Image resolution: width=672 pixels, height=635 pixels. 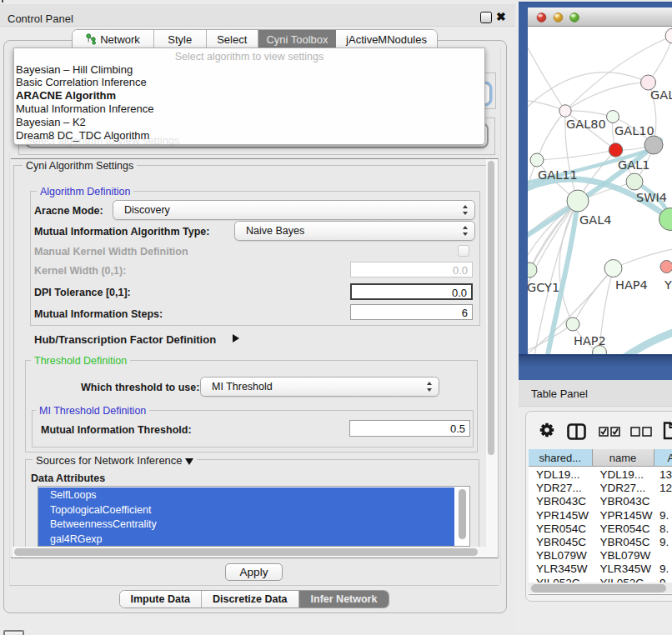 What do you see at coordinates (600, 525) in the screenshot?
I see `table-rows: YDL19...YDL19...13.YDR27...YDR27...12.YB…` at bounding box center [600, 525].